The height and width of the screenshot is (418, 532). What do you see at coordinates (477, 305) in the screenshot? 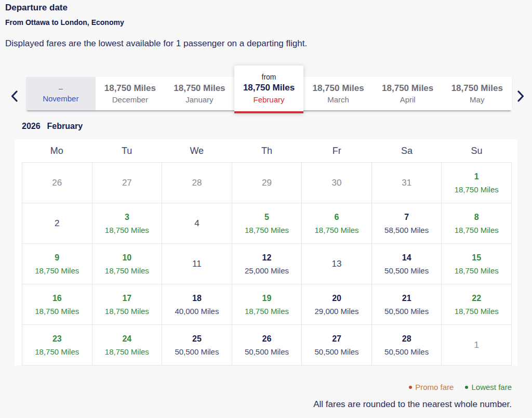
I see `calendar-day-22: 2218,750 Miles` at bounding box center [477, 305].